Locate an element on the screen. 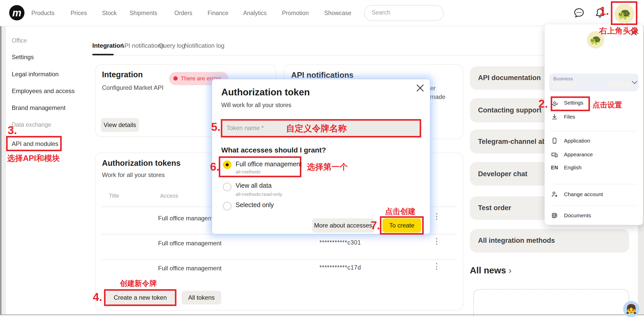  card-label: Test order is located at coordinates (495, 208).